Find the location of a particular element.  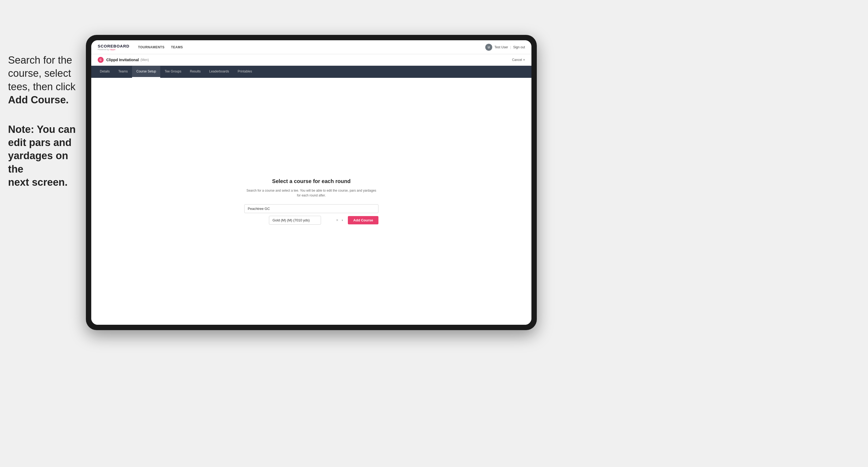

tab-bar: Details Teams Course Setup Tee Groups Re… is located at coordinates (311, 72).